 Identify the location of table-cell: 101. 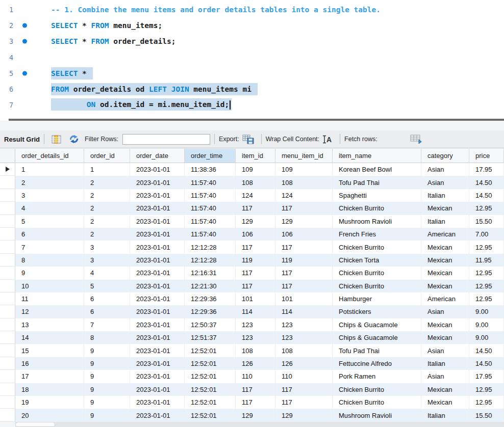
(304, 299).